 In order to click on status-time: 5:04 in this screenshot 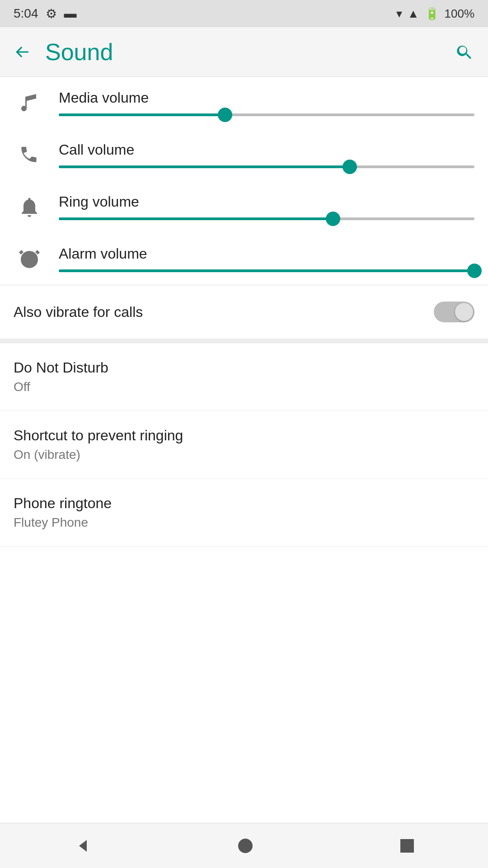, I will do `click(26, 14)`.